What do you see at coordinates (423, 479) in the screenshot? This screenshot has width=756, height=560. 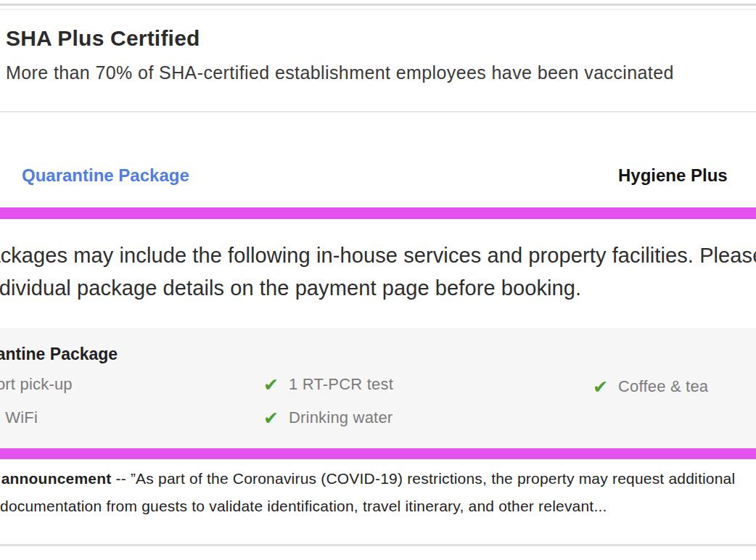 I see `announcement-text: -- ”As part of the Coronavirus (COVID-19…` at bounding box center [423, 479].